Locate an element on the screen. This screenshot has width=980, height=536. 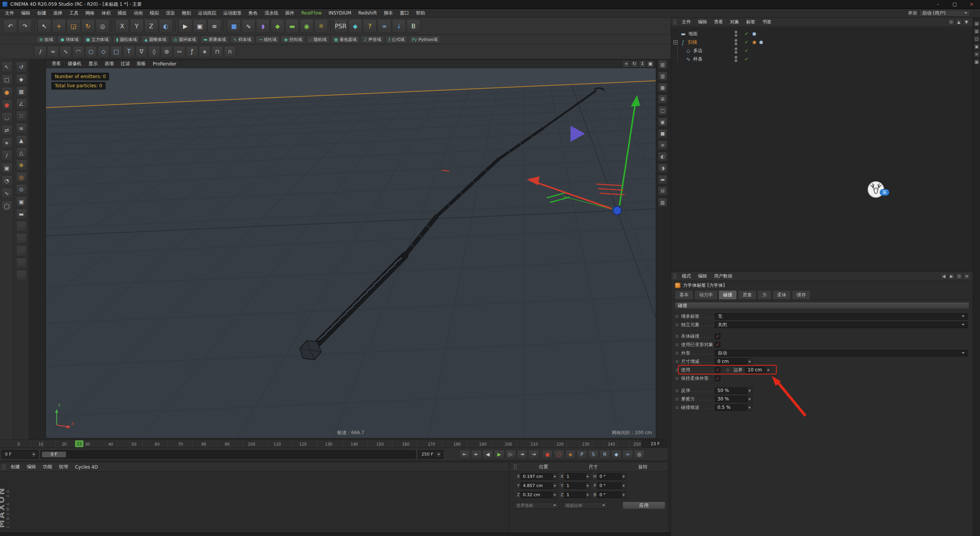
next-frame-button: ▷ is located at coordinates (511, 454).